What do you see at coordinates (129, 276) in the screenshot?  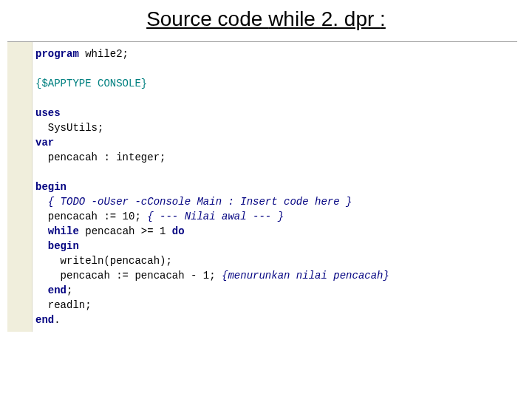 I see `code-text: pencacah := pencacah - 1;` at bounding box center [129, 276].